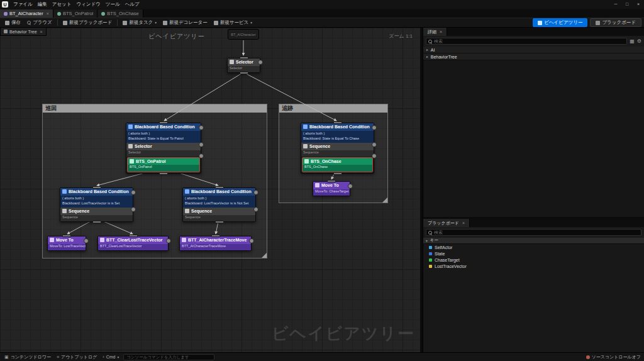 This screenshot has height=361, width=644. I want to click on patrol-right-sequence-node: Blackboard Based Condition ( aborts both…, so click(219, 205).